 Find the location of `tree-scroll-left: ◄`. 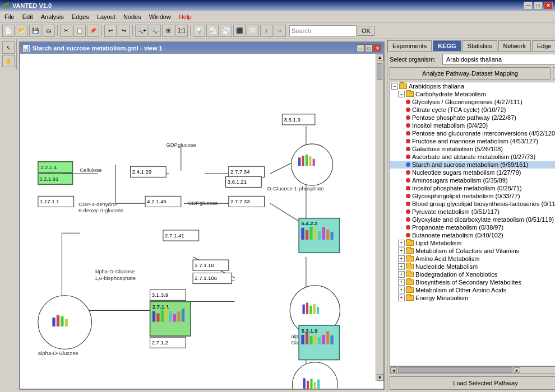

tree-scroll-left: ◄ is located at coordinates (394, 370).